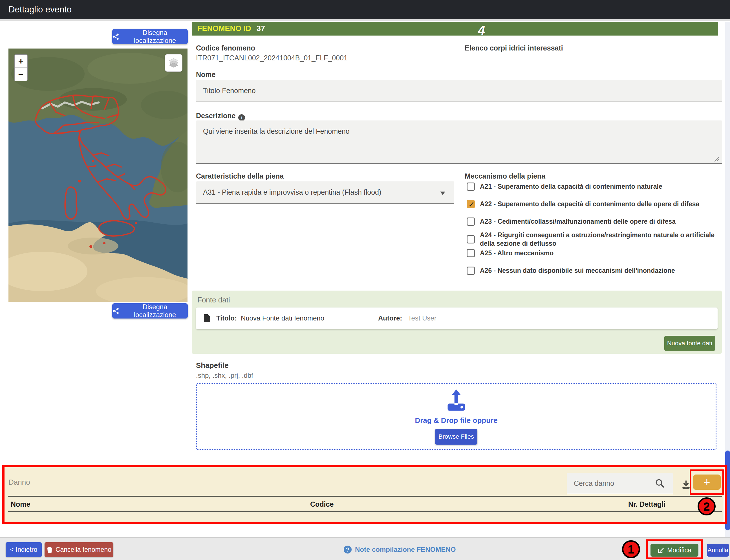  Describe the element at coordinates (226, 48) in the screenshot. I see `codice-fenomeno-label: Codice fenomeno` at that location.